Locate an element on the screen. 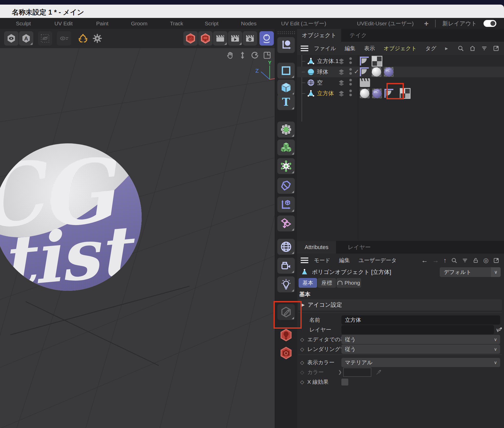 The image size is (504, 428). light-tool is located at coordinates (286, 284).